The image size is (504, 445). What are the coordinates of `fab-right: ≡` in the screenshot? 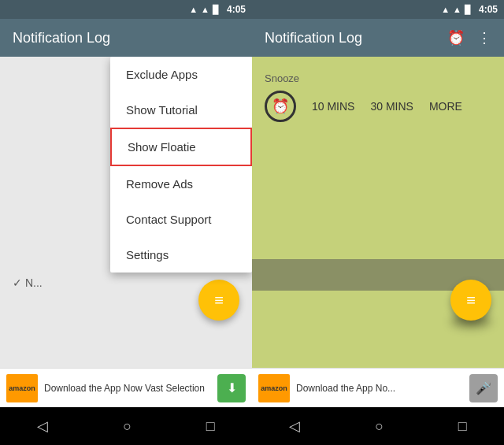 It's located at (471, 300).